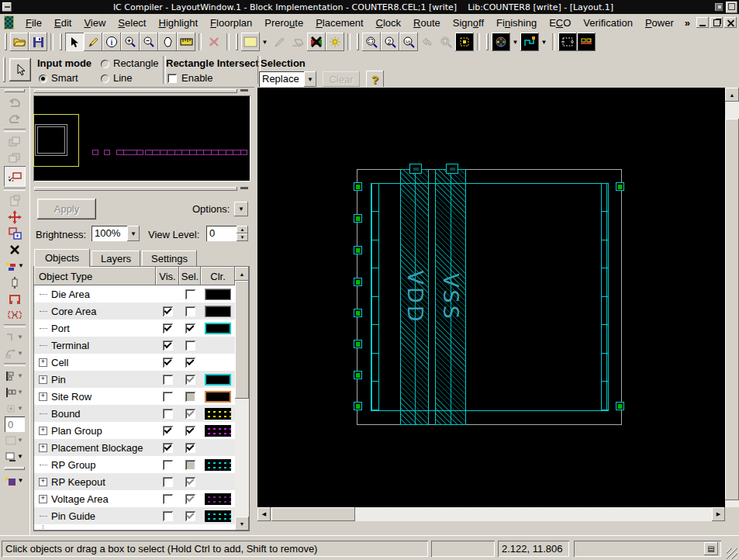 The height and width of the screenshot is (560, 739). Describe the element at coordinates (560, 23) in the screenshot. I see `menu-eco: ECO` at that location.